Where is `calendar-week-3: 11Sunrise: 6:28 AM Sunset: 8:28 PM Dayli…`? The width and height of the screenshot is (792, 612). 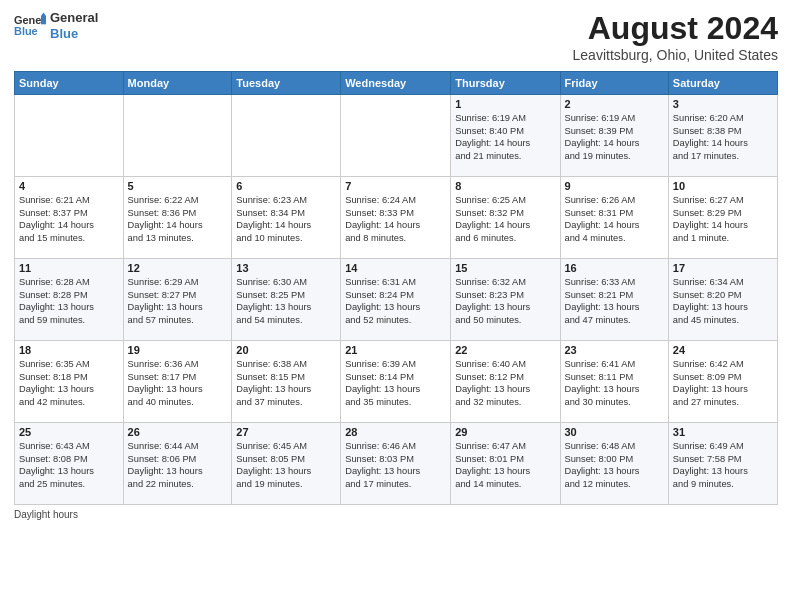 calendar-week-3: 11Sunrise: 6:28 AM Sunset: 8:28 PM Dayli… is located at coordinates (396, 300).